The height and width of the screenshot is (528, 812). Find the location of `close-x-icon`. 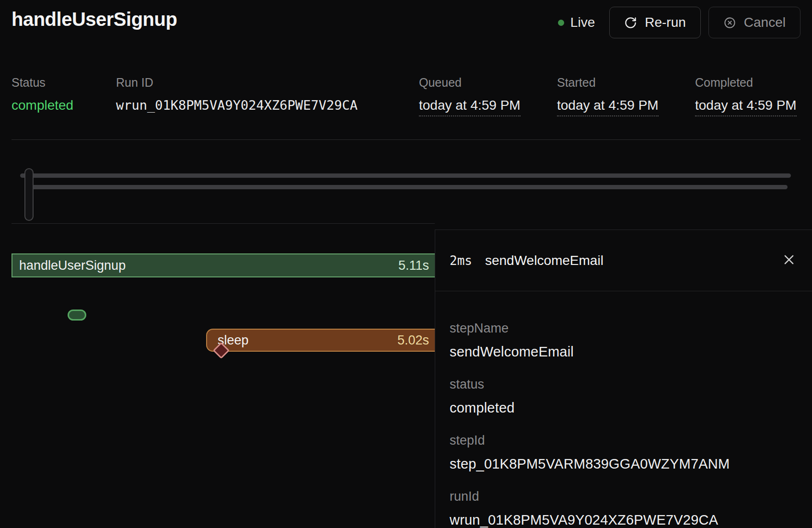

close-x-icon is located at coordinates (789, 261).